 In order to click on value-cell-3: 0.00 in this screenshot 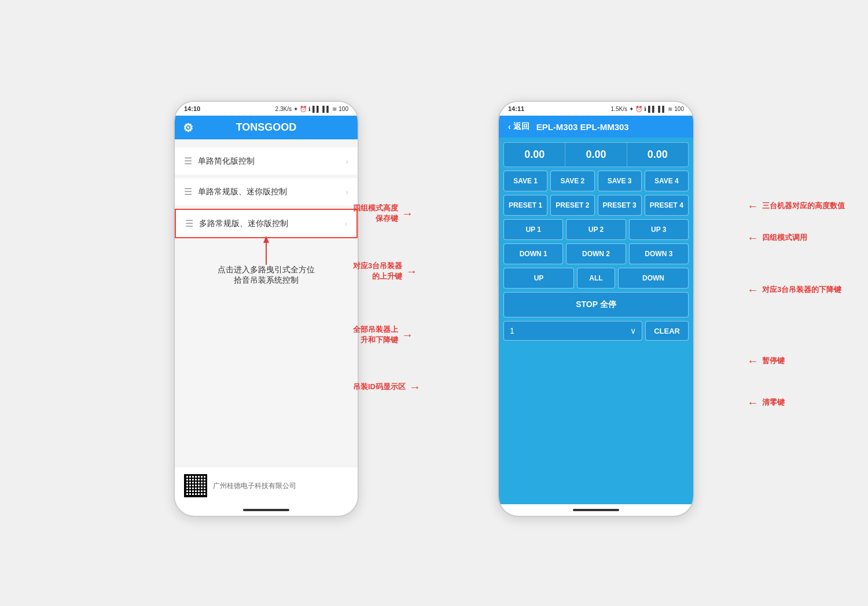, I will do `click(657, 155)`.